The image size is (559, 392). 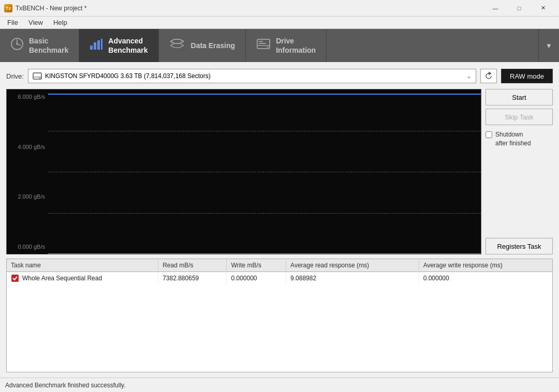 What do you see at coordinates (27, 172) in the screenshot?
I see `chart-y-labels: 6.000 gB/s 4.000 gB/s 2.000 gB/s 0.000 g…` at bounding box center [27, 172].